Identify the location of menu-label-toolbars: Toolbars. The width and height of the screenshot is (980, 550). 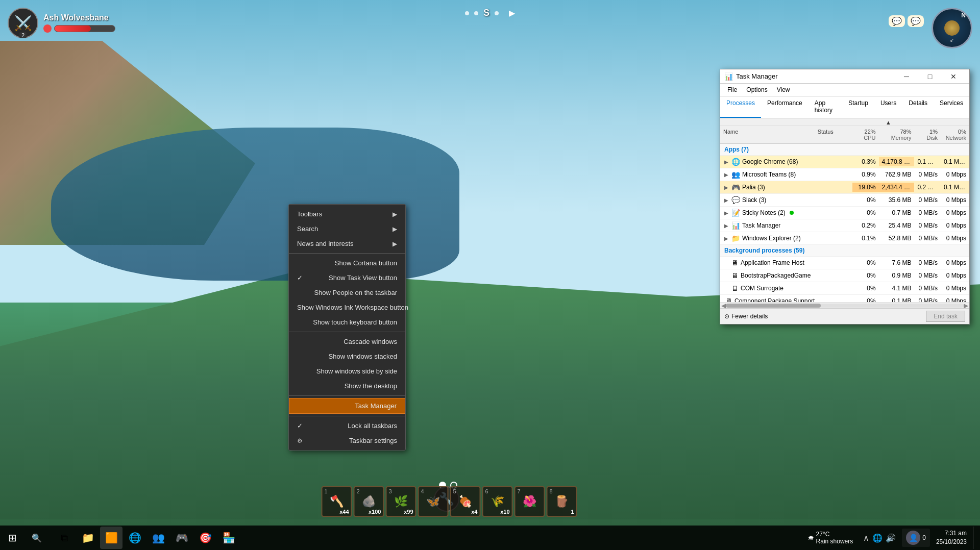
(309, 214).